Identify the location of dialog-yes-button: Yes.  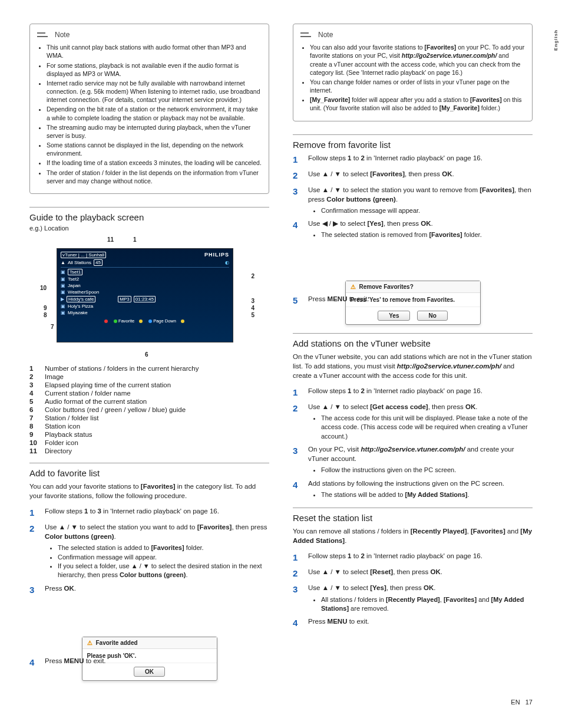
(394, 316).